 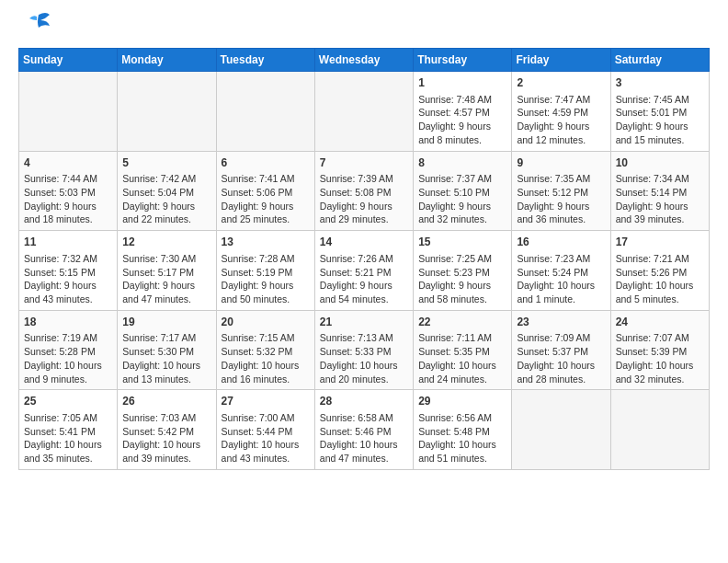 What do you see at coordinates (660, 243) in the screenshot?
I see `day-number: 17` at bounding box center [660, 243].